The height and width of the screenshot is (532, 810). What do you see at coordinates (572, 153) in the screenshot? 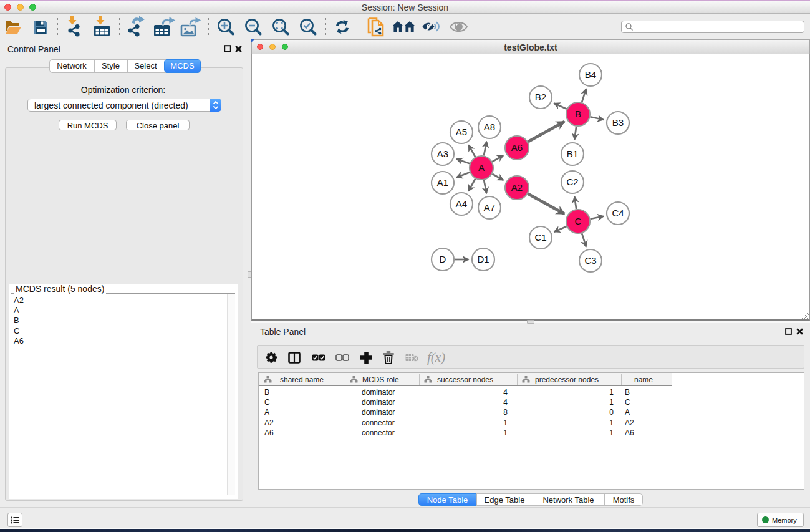
I see `svg-text: B1` at bounding box center [572, 153].